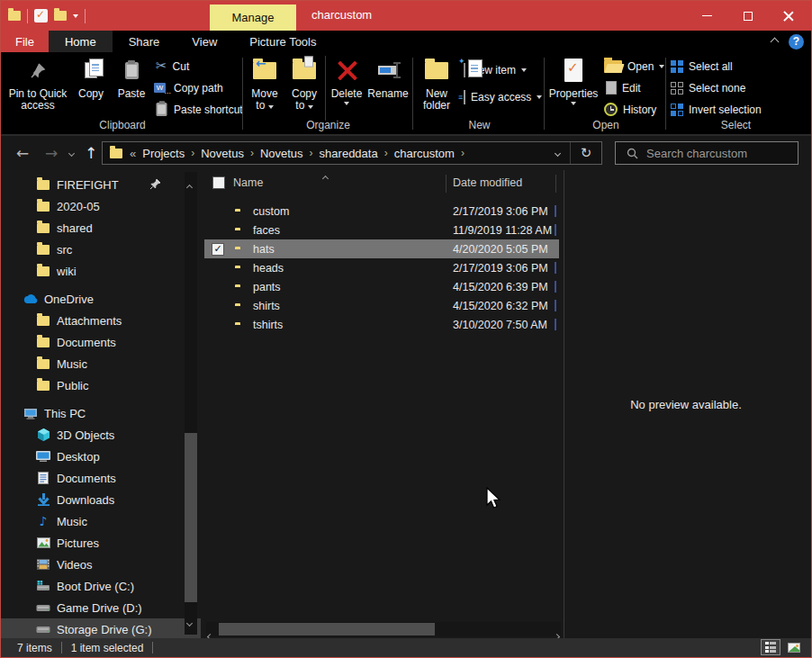  I want to click on file-date: 2/17/2019 3:06 PM, so click(501, 268).